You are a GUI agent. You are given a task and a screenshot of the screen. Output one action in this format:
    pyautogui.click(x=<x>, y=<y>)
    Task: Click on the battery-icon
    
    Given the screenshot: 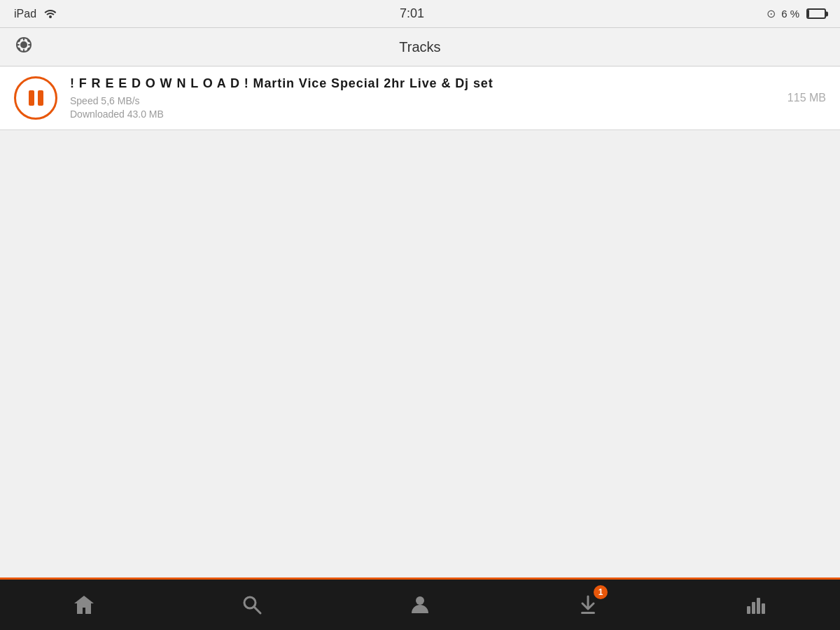 What is the action you would take?
    pyautogui.click(x=816, y=14)
    